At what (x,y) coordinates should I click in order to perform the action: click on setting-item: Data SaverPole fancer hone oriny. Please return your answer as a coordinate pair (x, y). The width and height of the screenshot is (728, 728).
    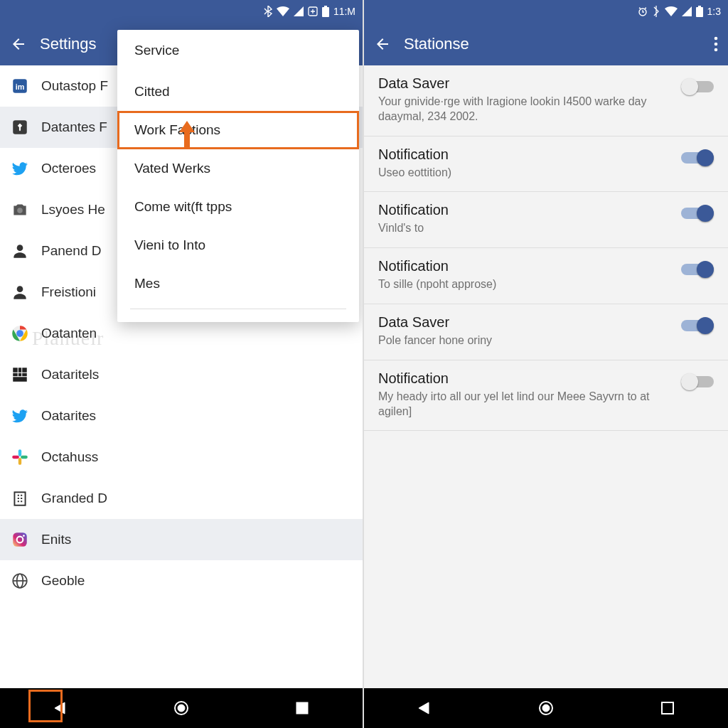
    Looking at the image, I should click on (546, 333).